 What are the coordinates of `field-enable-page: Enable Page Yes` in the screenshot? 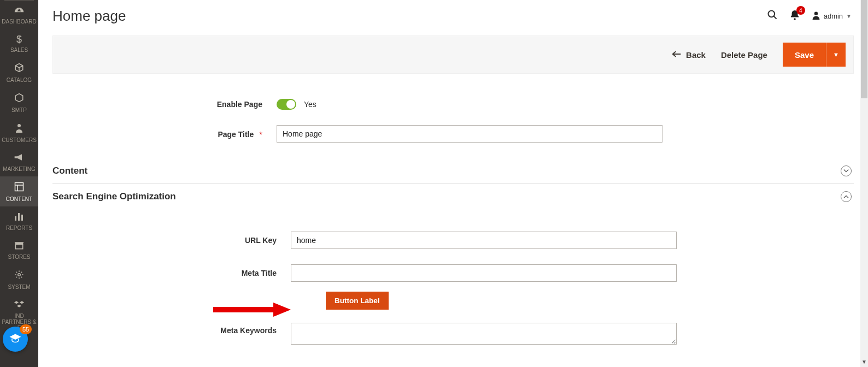 It's located at (453, 104).